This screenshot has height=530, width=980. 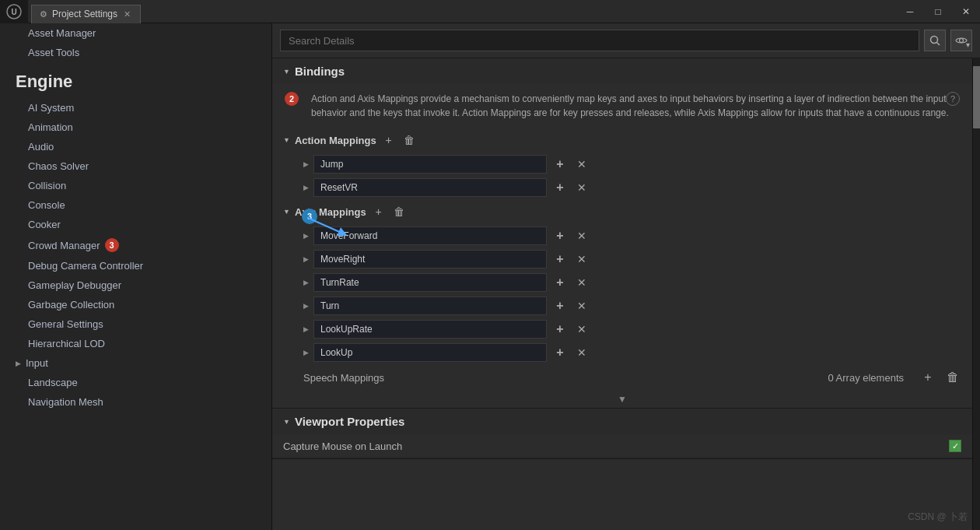 What do you see at coordinates (582, 329) in the screenshot?
I see `lookuprate-delete-btn: ✕` at bounding box center [582, 329].